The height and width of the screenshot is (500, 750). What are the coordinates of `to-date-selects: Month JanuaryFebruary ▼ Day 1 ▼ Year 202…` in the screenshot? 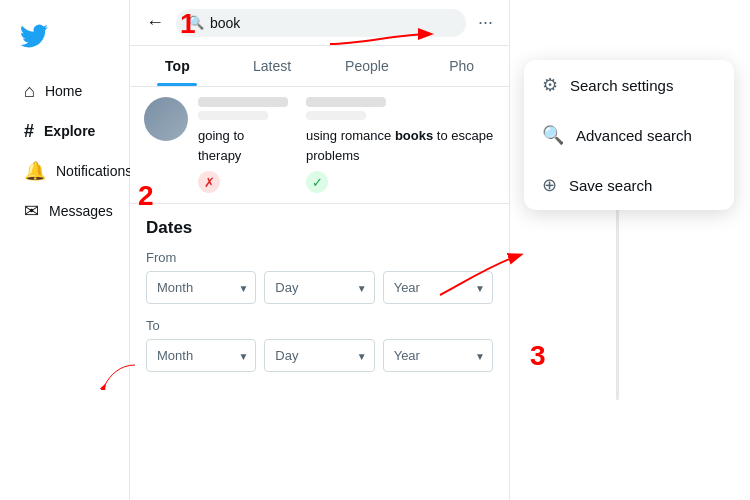 It's located at (320, 356).